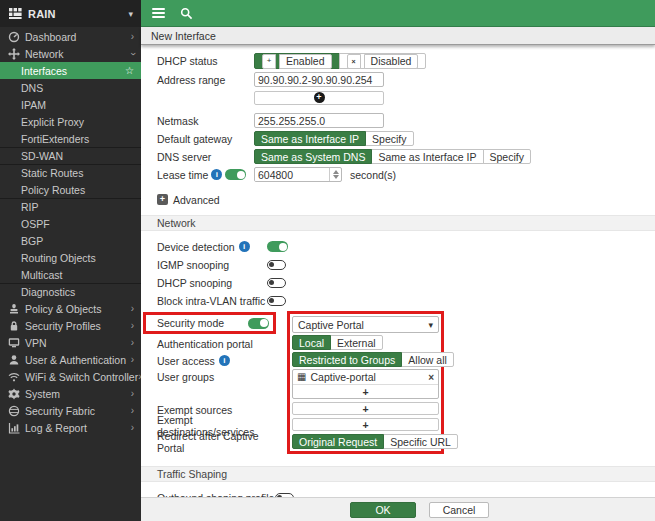 The width and height of the screenshot is (655, 521). What do you see at coordinates (16, 428) in the screenshot?
I see `chart-icon` at bounding box center [16, 428].